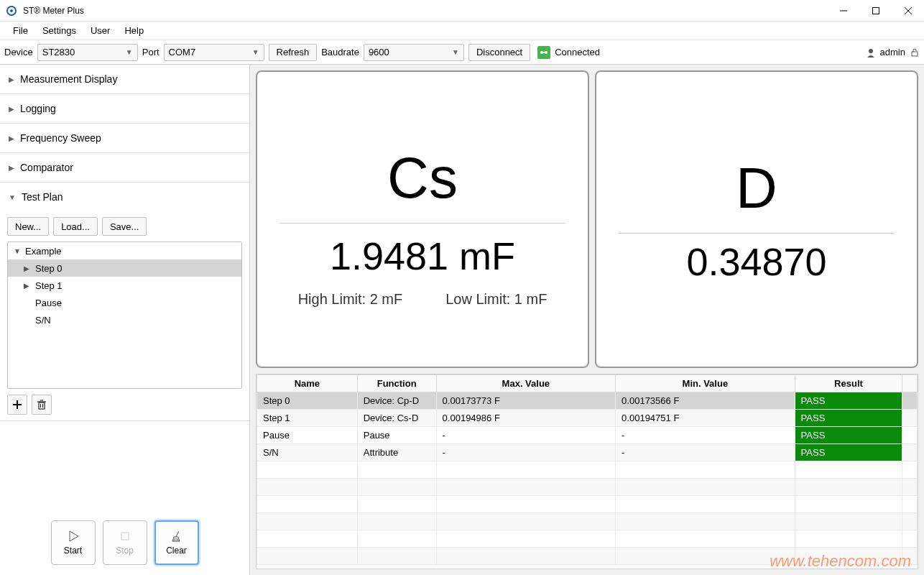 The width and height of the screenshot is (924, 575). Describe the element at coordinates (293, 52) in the screenshot. I see `refresh-button: Refresh` at that location.